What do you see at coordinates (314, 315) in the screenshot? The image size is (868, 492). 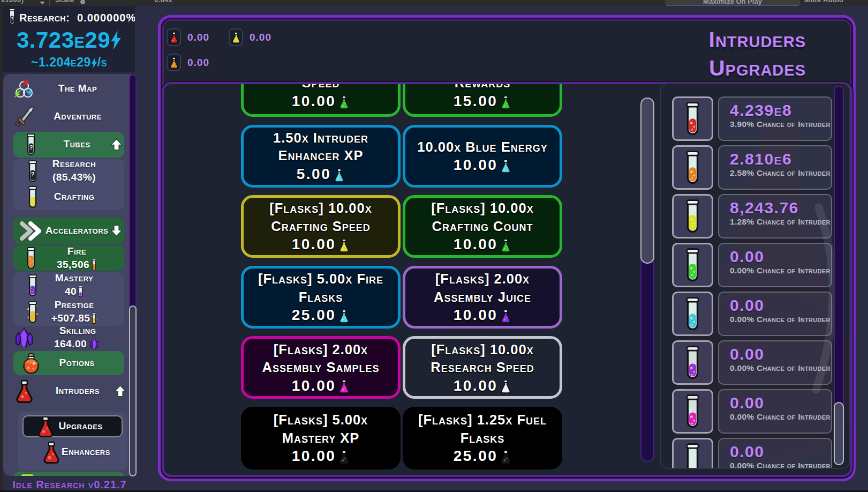 I see `upgrades-items-6-cost: 25.00` at bounding box center [314, 315].